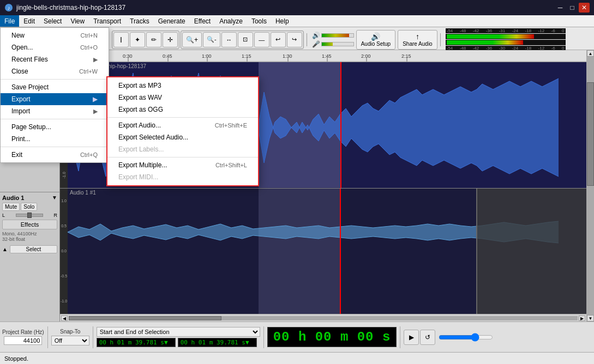  I want to click on mic-icon: 🎤, so click(316, 44).